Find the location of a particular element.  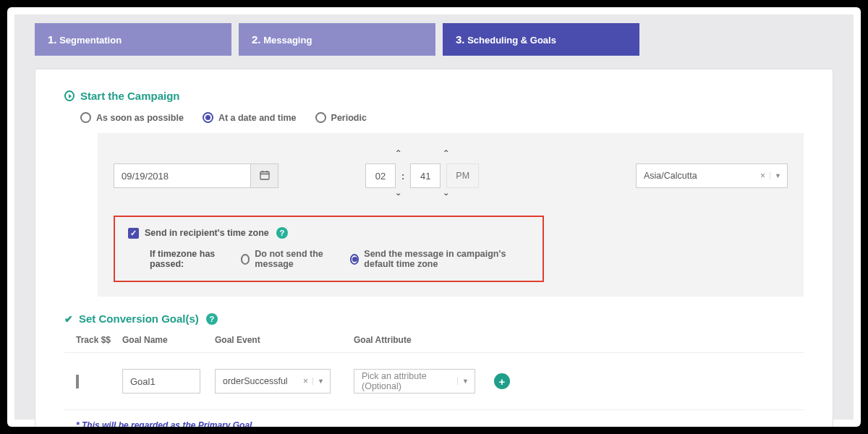

hour-up: ˆ is located at coordinates (399, 154).